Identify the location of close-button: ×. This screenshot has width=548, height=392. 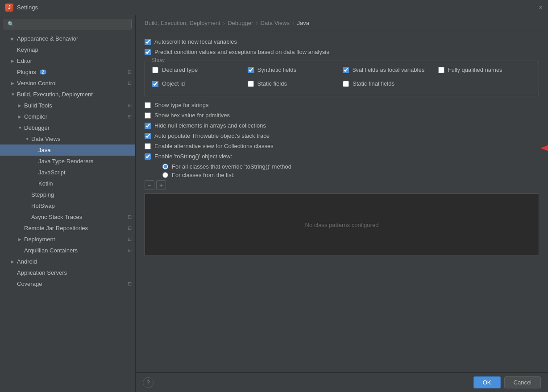
(541, 8).